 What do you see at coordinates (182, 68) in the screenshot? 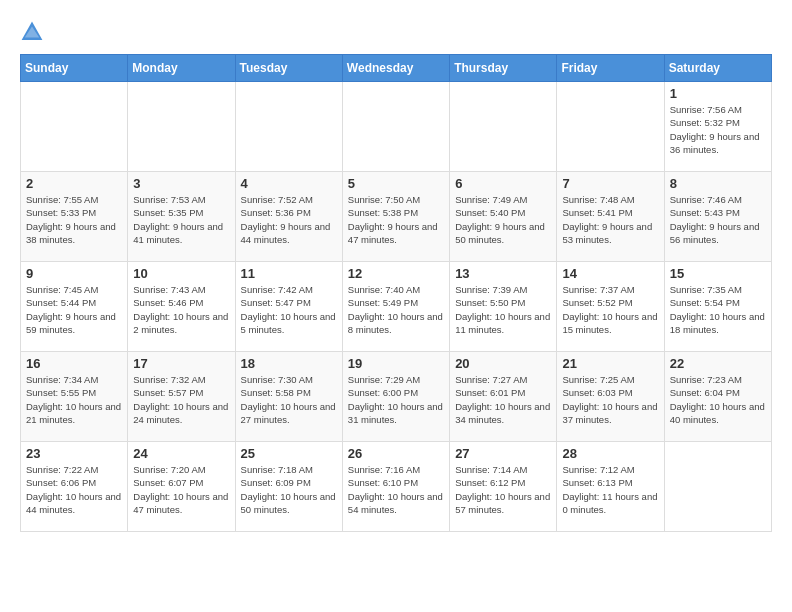
I see `header-day-monday: Monday` at bounding box center [182, 68].